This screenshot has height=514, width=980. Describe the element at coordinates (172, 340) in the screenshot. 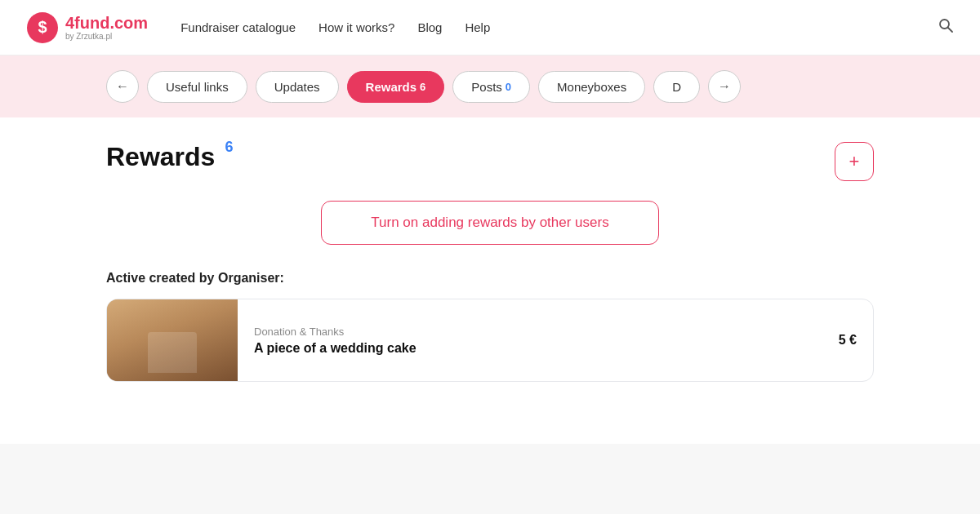

I see `reward-image-inner` at that location.